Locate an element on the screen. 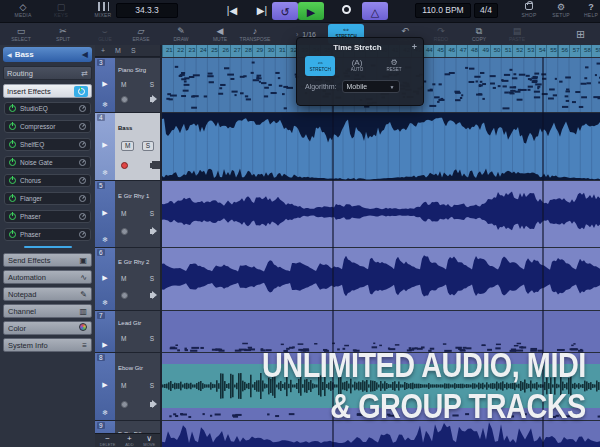 The image size is (600, 447). track-row: 4▶❄BassMS is located at coordinates (128, 146).